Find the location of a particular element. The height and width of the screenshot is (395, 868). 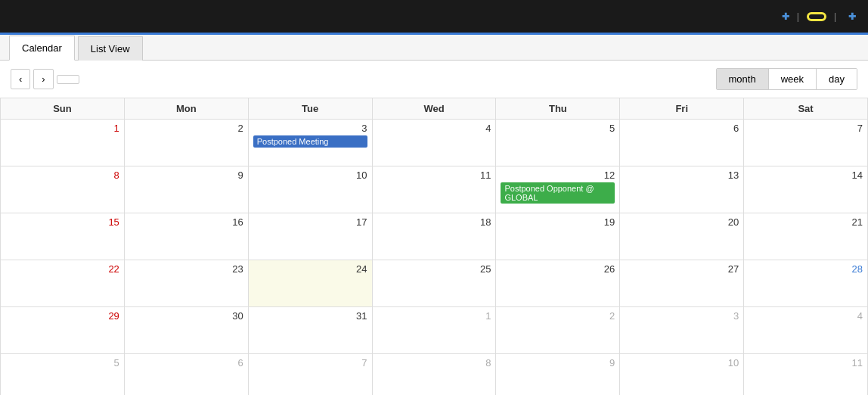

cal-cell: 21 is located at coordinates (806, 237).